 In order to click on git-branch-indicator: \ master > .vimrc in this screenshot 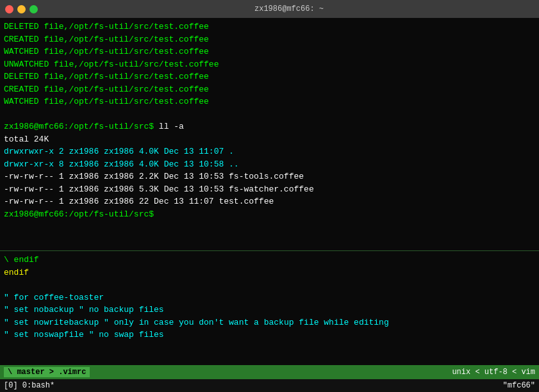, I will do `click(47, 372)`.